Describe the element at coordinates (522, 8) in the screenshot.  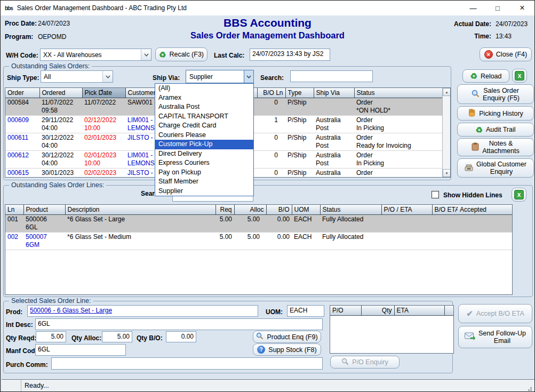
I see `close-window-button: ×` at that location.